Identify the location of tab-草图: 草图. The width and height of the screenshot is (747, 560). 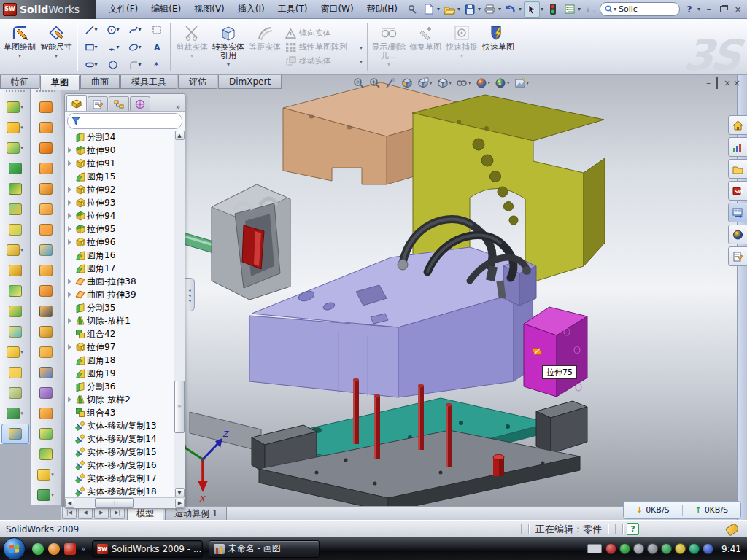
(60, 83).